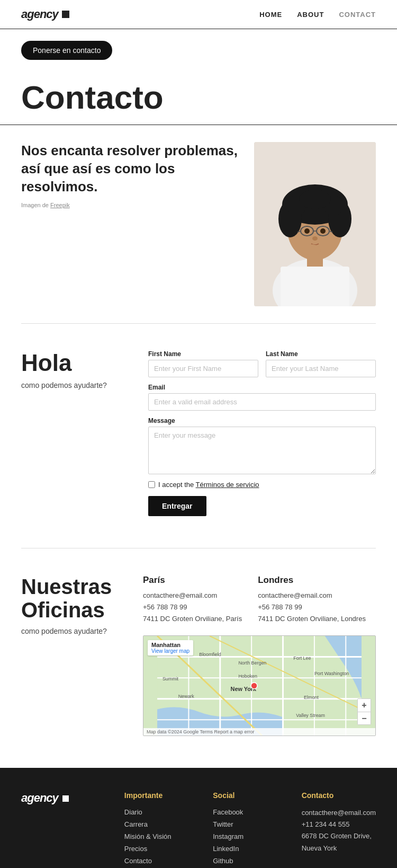  I want to click on submit-button: Entregar, so click(177, 506).